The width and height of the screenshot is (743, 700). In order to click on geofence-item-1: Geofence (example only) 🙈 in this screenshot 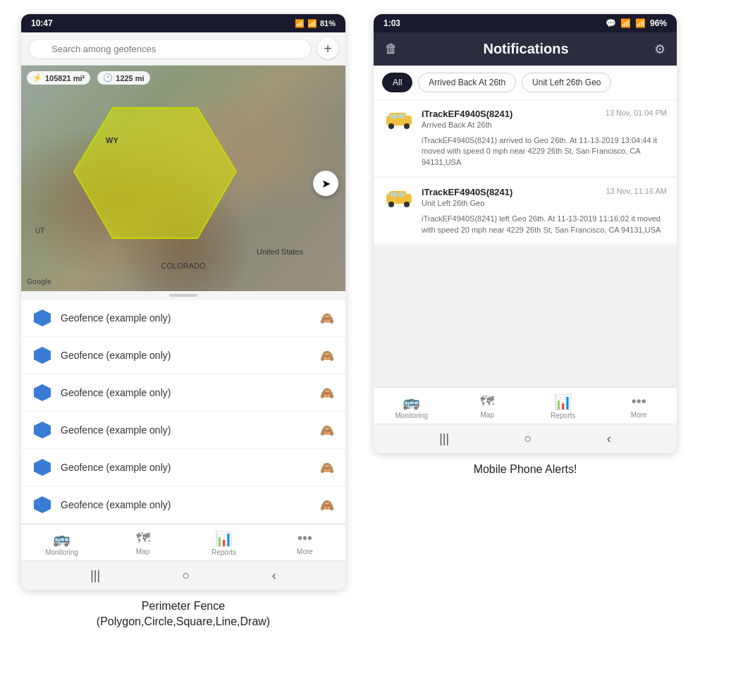, I will do `click(183, 319)`.